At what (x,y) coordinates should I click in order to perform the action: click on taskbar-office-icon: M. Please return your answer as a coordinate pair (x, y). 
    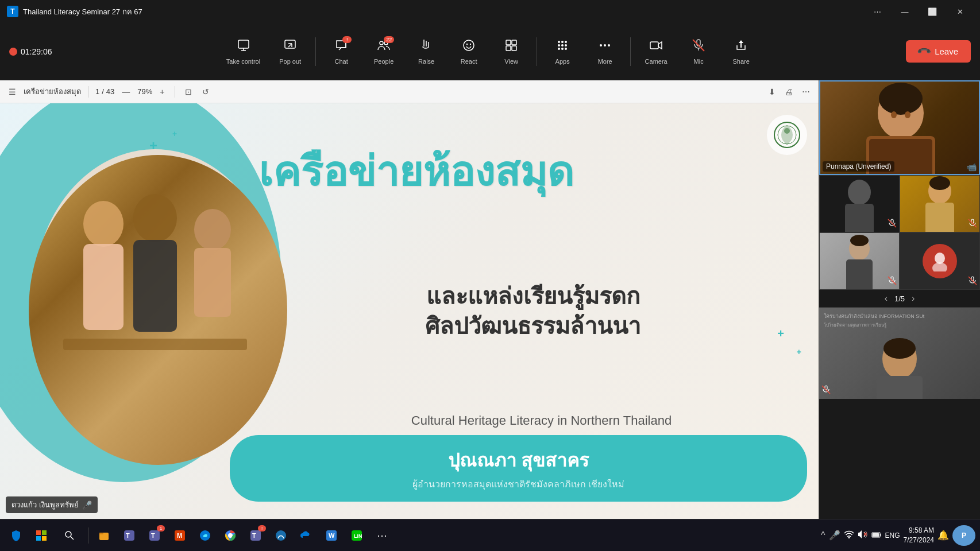
    Looking at the image, I should click on (180, 536).